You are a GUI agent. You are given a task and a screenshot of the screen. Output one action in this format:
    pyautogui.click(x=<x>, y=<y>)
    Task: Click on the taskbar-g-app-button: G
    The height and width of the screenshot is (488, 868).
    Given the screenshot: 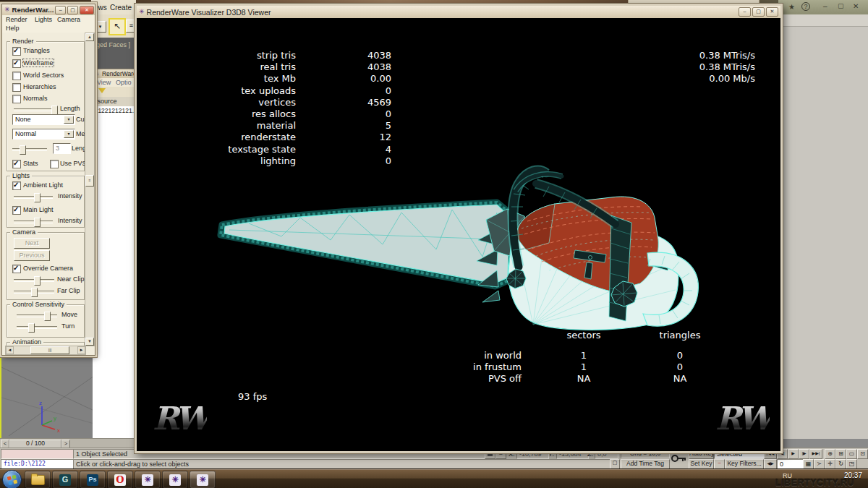 What is the action you would take?
    pyautogui.click(x=65, y=479)
    